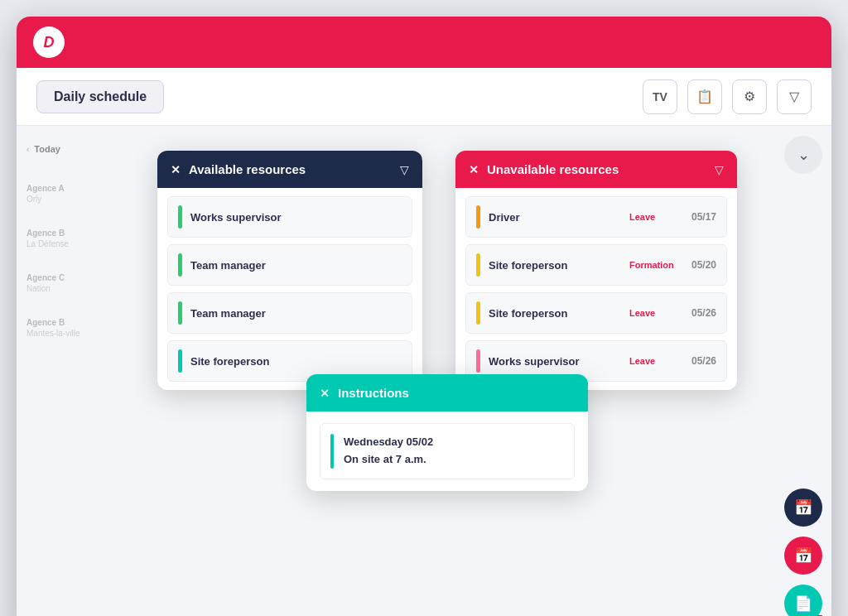  What do you see at coordinates (803, 371) in the screenshot?
I see `right-sidebar: ⌄ 📅 📅 📄 ↖` at bounding box center [803, 371].